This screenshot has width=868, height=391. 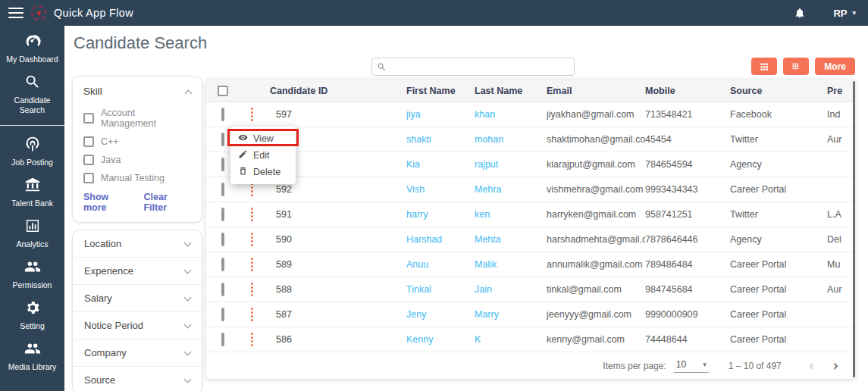 What do you see at coordinates (841, 139) in the screenshot?
I see `preferred-location-cell: Aur` at bounding box center [841, 139].